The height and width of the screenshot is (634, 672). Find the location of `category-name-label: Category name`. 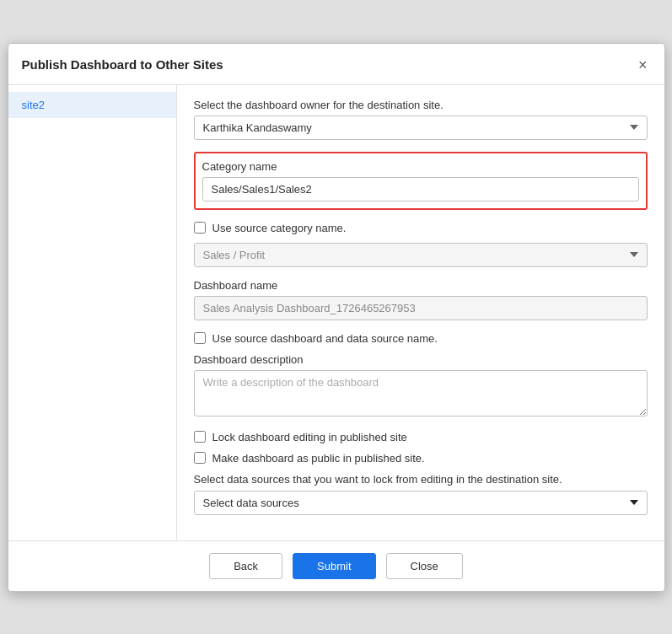

category-name-label: Category name is located at coordinates (421, 167).